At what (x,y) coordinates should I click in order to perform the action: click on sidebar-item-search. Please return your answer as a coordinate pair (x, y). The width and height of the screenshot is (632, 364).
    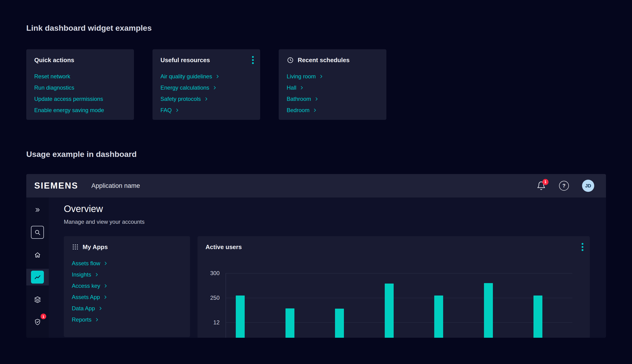
    Looking at the image, I should click on (38, 232).